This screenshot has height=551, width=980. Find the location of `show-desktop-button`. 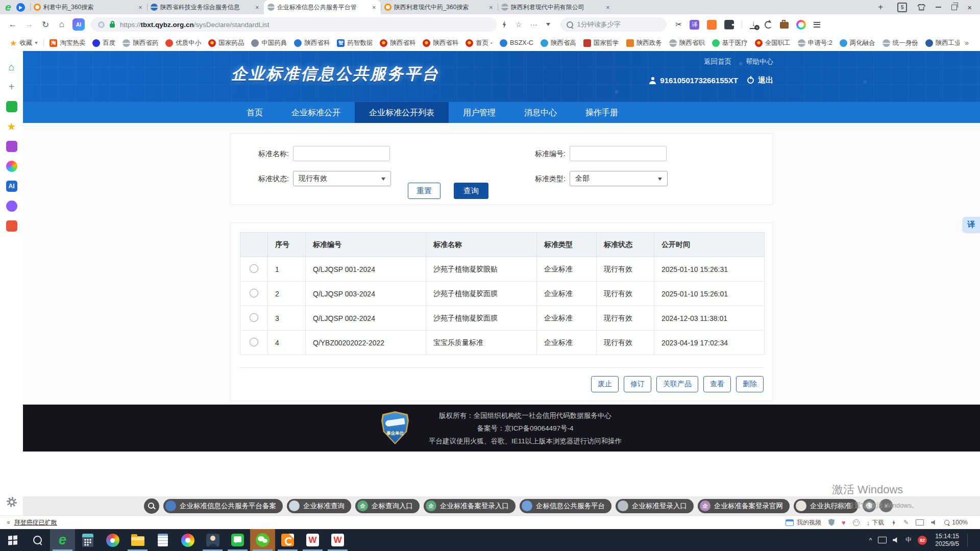

show-desktop-button is located at coordinates (978, 540).